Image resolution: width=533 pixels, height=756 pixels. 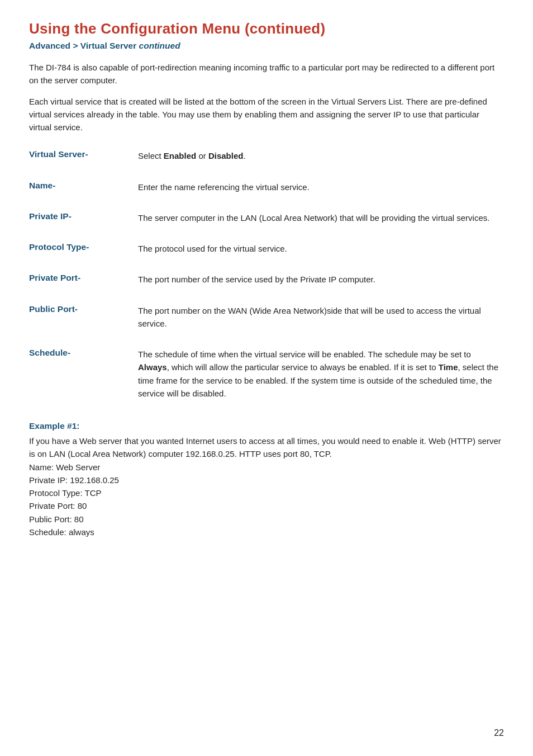 I want to click on subtitle: Advanced > Virtual Server continued, so click(x=266, y=46).